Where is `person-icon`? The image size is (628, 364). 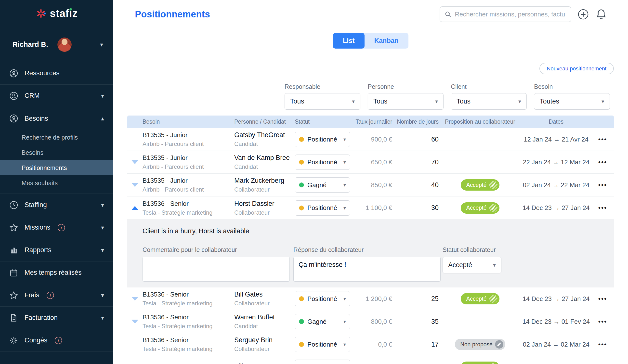
person-icon is located at coordinates (14, 73).